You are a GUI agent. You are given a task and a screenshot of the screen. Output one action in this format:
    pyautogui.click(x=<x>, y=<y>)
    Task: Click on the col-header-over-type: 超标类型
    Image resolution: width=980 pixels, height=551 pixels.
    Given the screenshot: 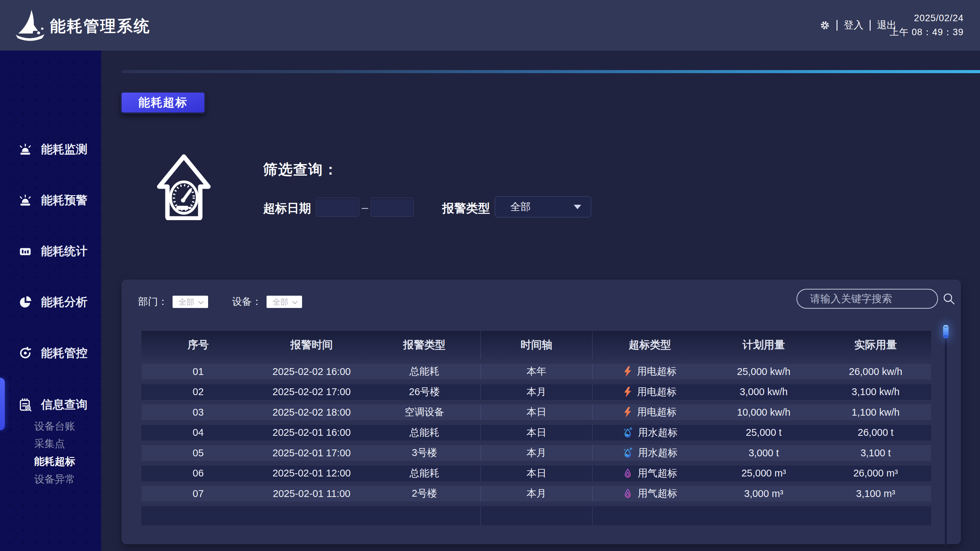 What is the action you would take?
    pyautogui.click(x=650, y=345)
    